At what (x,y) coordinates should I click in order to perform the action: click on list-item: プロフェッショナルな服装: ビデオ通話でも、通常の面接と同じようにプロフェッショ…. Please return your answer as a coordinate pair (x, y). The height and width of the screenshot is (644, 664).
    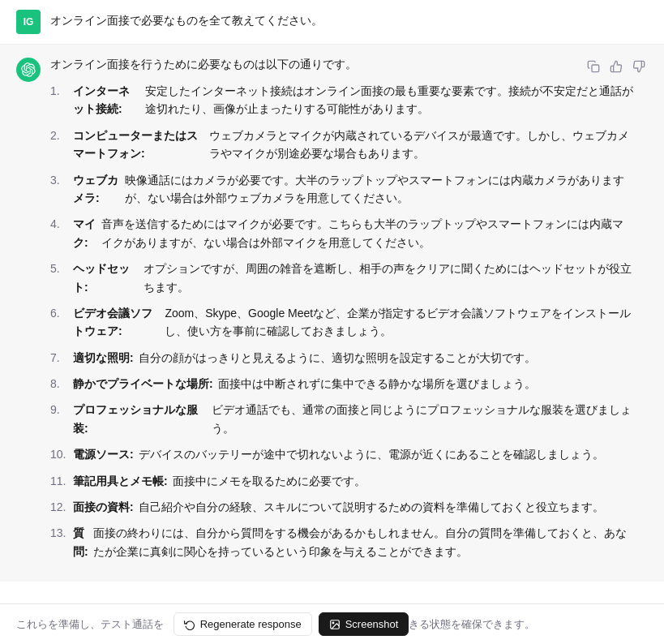
    Looking at the image, I should click on (342, 419).